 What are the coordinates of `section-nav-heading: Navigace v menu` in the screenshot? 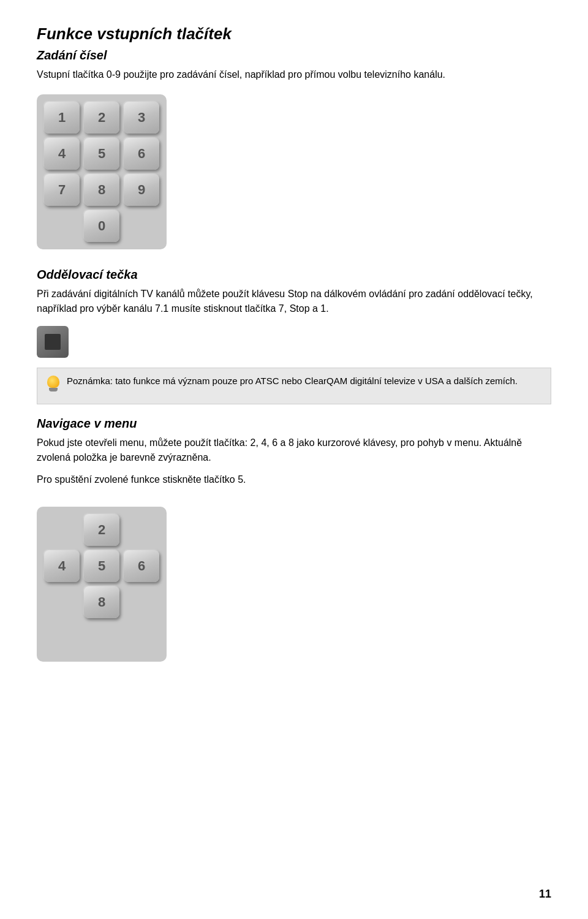 It's located at (294, 424).